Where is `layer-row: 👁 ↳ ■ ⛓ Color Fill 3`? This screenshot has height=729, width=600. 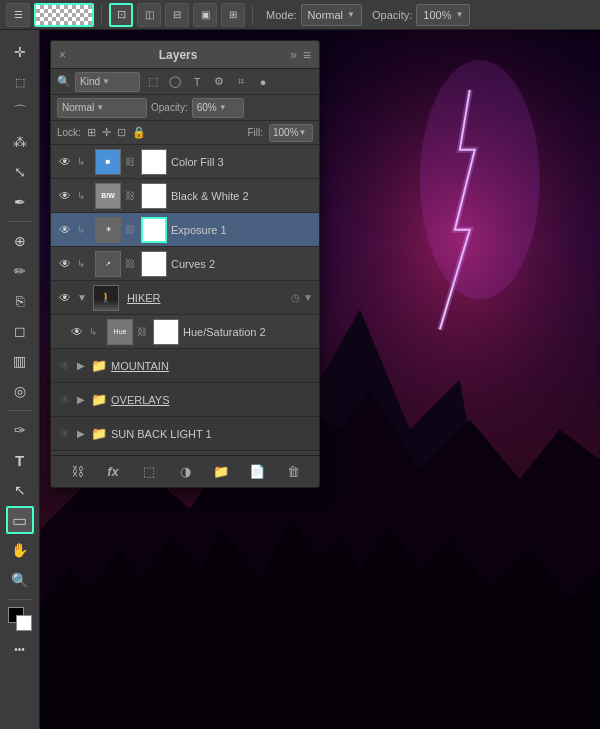
layer-row: 👁 ↳ ■ ⛓ Color Fill 3 is located at coordinates (185, 162).